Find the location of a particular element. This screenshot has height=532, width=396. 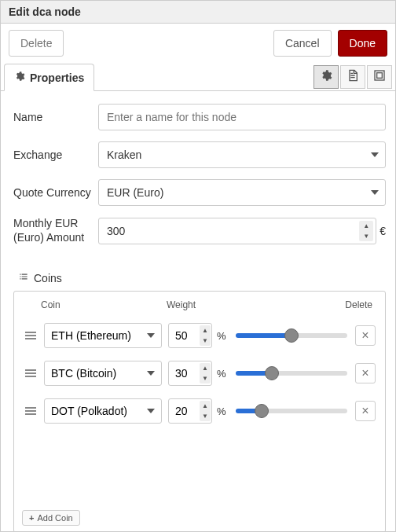

tab-tools is located at coordinates (353, 77).